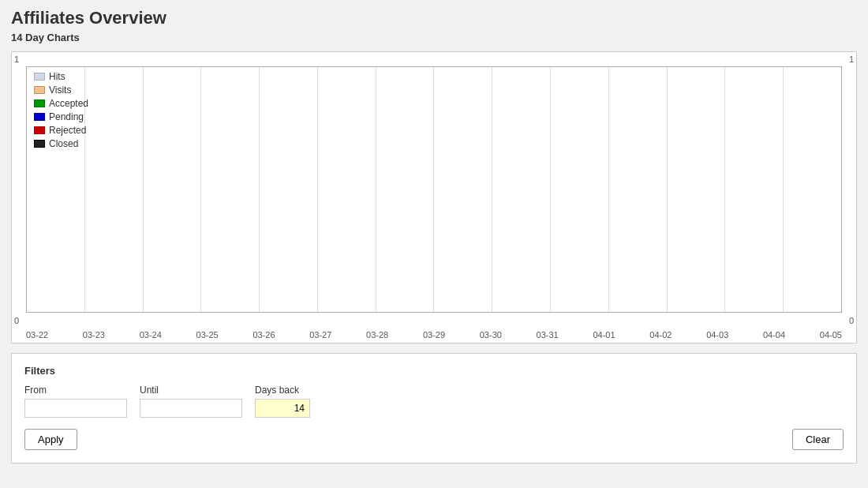  I want to click on x-axis-label: 03-22, so click(37, 335).